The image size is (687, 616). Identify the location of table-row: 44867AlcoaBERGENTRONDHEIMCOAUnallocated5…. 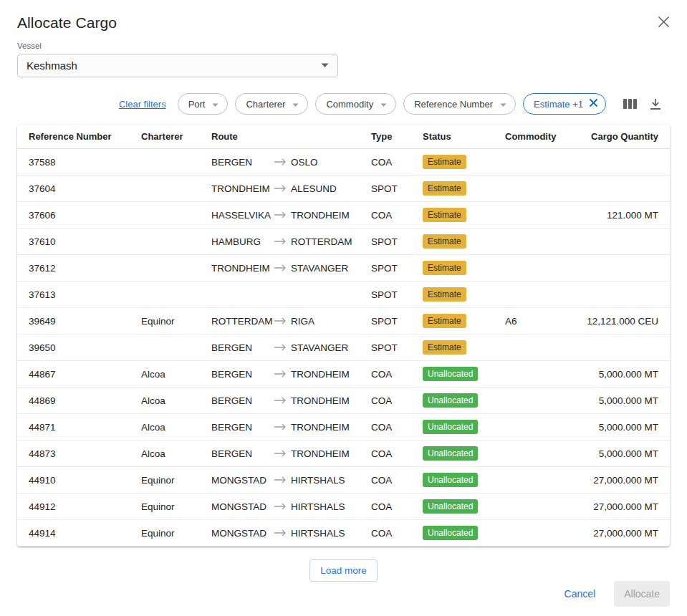
(344, 374).